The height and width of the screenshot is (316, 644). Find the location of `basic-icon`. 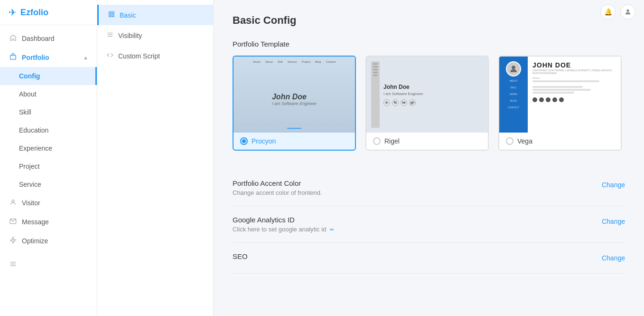

basic-icon is located at coordinates (112, 15).